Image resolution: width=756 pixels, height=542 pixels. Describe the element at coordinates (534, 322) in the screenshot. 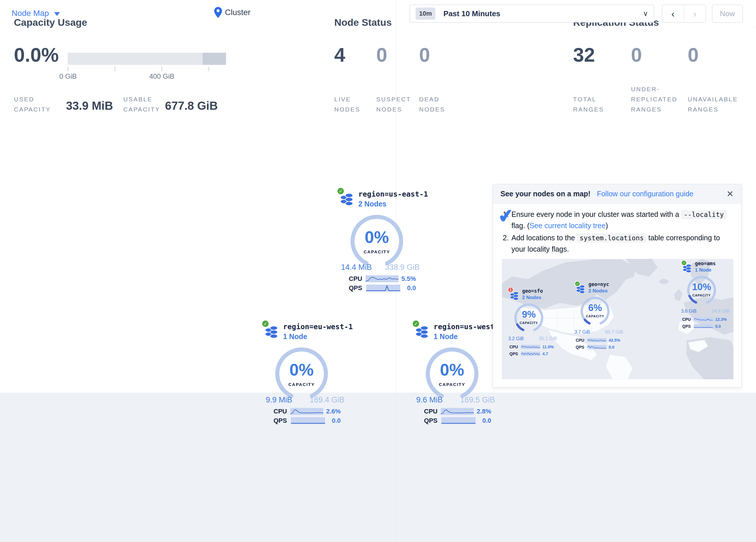

I see `map-node-geo-sfo: 1 geo=sfo 2 Nodes 9%` at that location.